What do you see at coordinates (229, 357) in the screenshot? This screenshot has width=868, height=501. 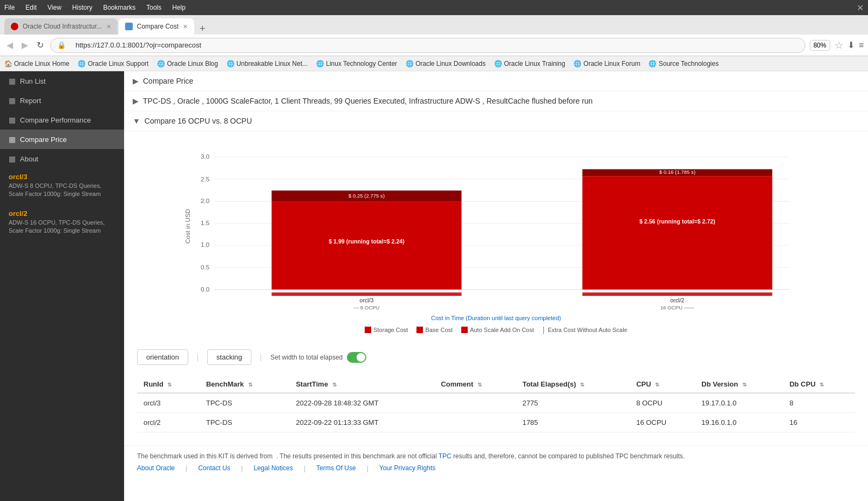 I see `stacking-button: stacking` at bounding box center [229, 357].